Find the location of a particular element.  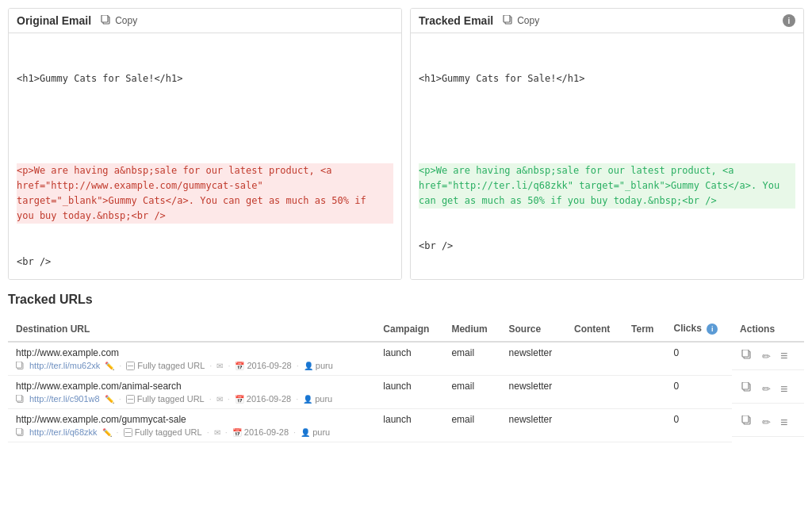

meta-email-item: ✉ is located at coordinates (220, 366).